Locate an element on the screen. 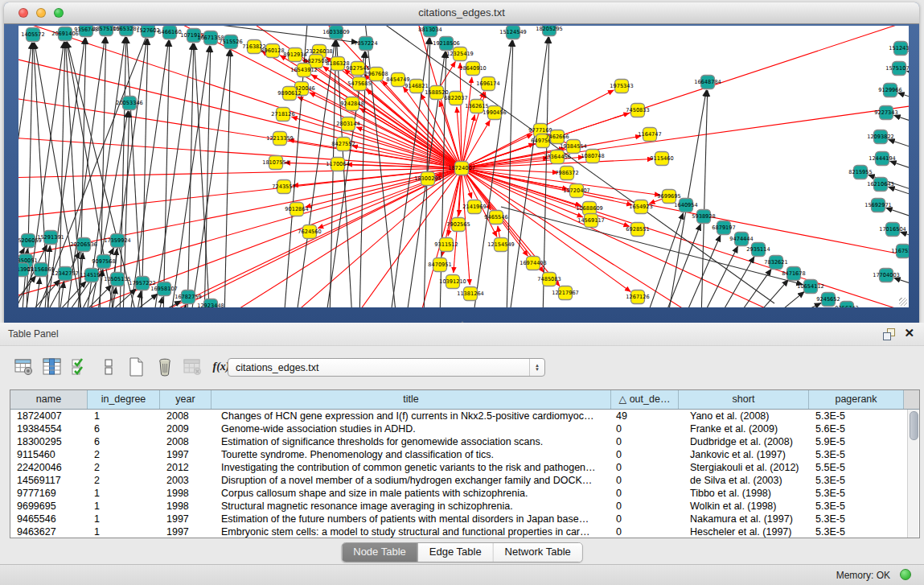 This screenshot has width=924, height=585. network-node: 20206536 is located at coordinates (84, 245).